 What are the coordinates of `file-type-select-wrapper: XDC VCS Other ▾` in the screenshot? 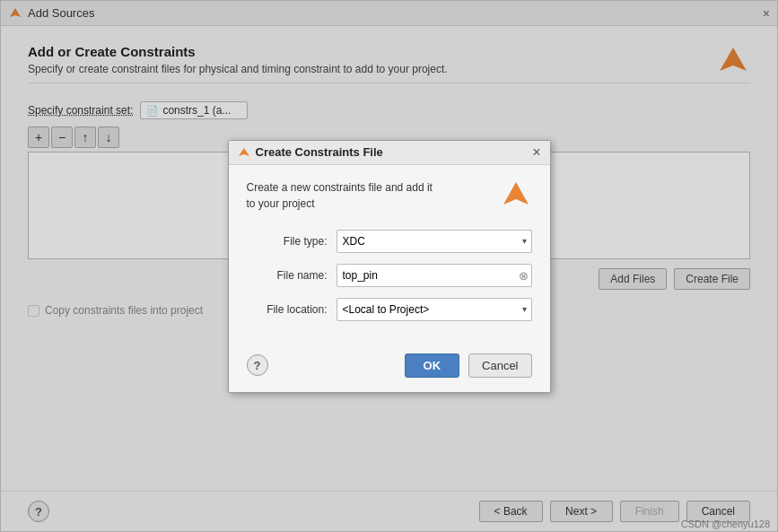 It's located at (434, 241).